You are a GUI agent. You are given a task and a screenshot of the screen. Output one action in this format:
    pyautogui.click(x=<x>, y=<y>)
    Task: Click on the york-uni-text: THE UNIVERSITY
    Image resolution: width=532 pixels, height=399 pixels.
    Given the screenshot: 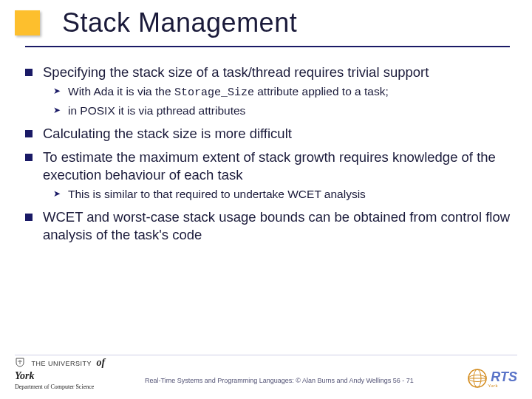 What is the action you would take?
    pyautogui.click(x=61, y=364)
    